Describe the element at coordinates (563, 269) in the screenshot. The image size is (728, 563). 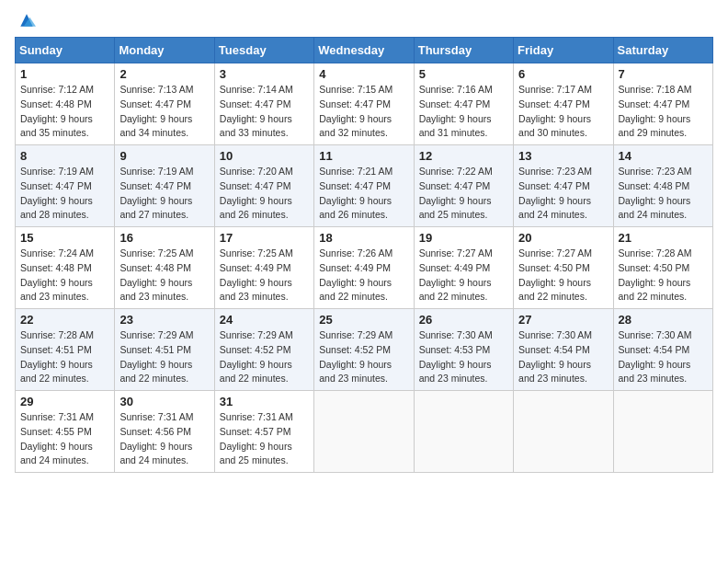
I see `calendar-cell: 20 Sunrise: 7:27 AMSunset: 4:50 PMDaylig…` at that location.